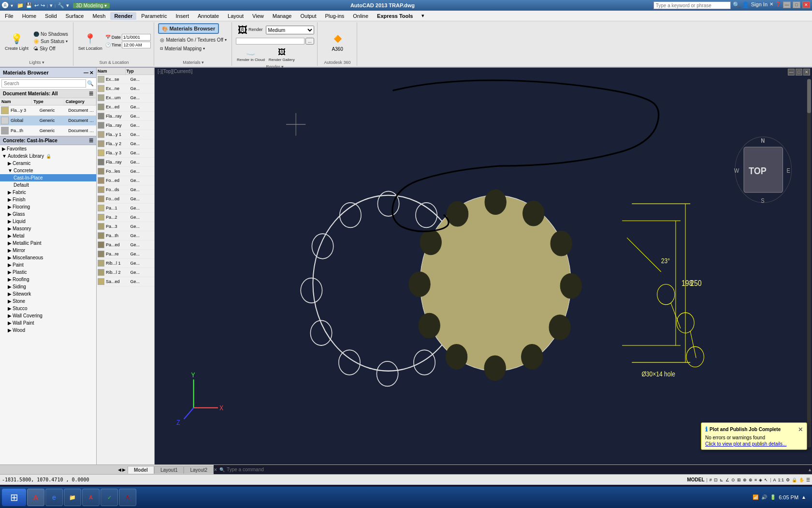 The height and width of the screenshot is (508, 812). Describe the element at coordinates (361, 16) in the screenshot. I see `menu-online: Online` at that location.